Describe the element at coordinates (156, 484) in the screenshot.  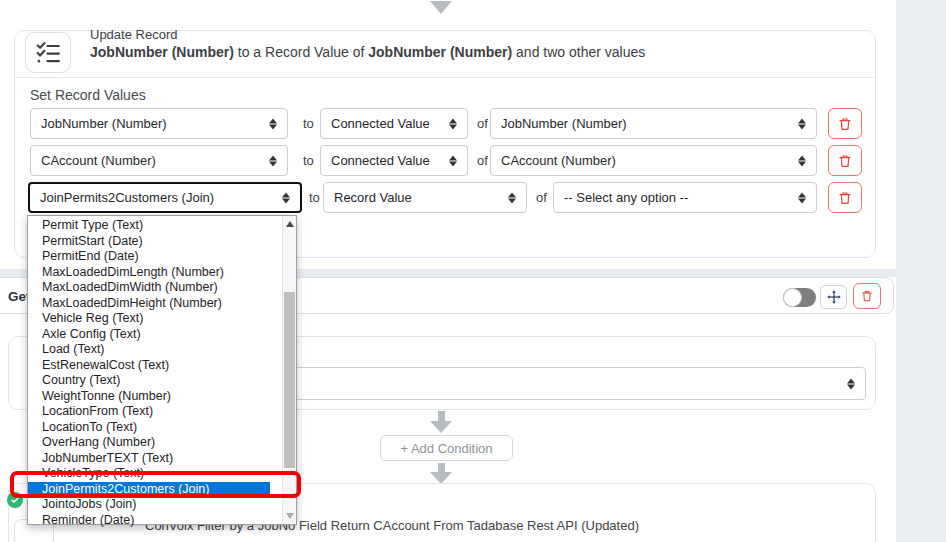
I see `annotation-highlight-box` at that location.